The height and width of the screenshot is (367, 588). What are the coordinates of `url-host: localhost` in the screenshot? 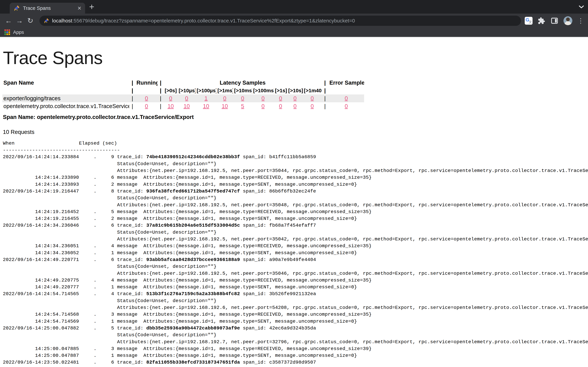 It's located at (62, 21).